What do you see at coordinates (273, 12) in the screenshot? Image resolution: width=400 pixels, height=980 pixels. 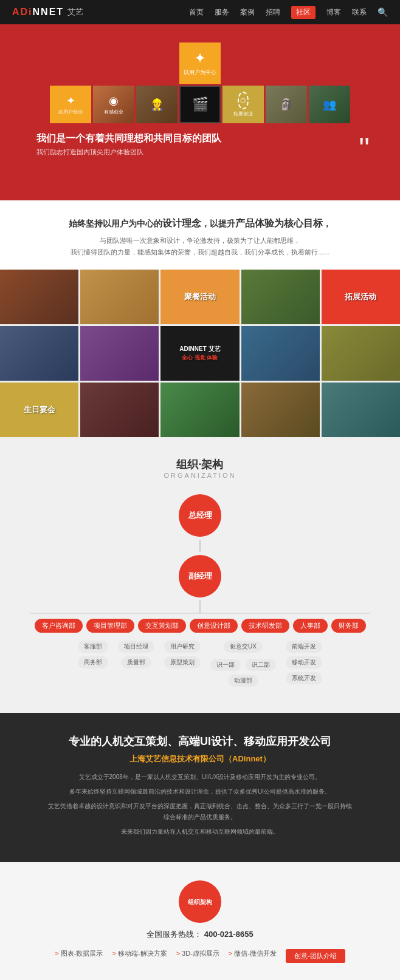 I see `nav-recruit: 招聘` at bounding box center [273, 12].